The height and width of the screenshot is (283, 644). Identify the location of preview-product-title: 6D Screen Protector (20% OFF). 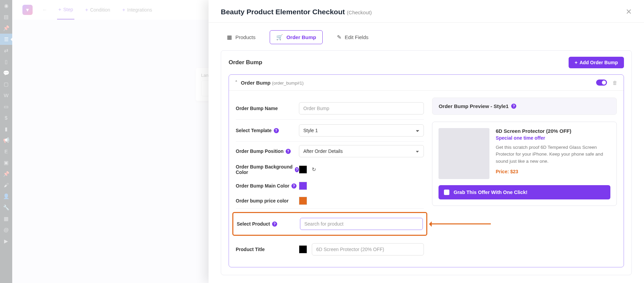
(553, 131).